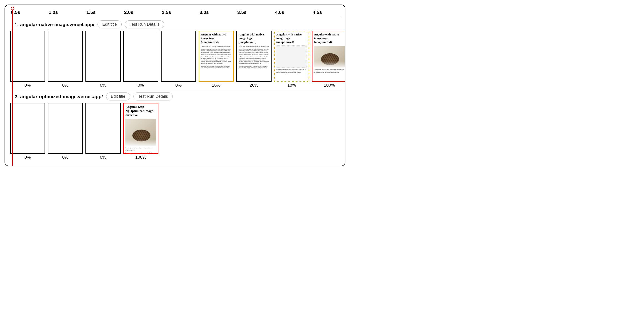 Image resolution: width=644 pixels, height=315 pixels. What do you see at coordinates (59, 96) in the screenshot?
I see `row-label: 2: angular-optimized-image.vercel.app/` at bounding box center [59, 96].